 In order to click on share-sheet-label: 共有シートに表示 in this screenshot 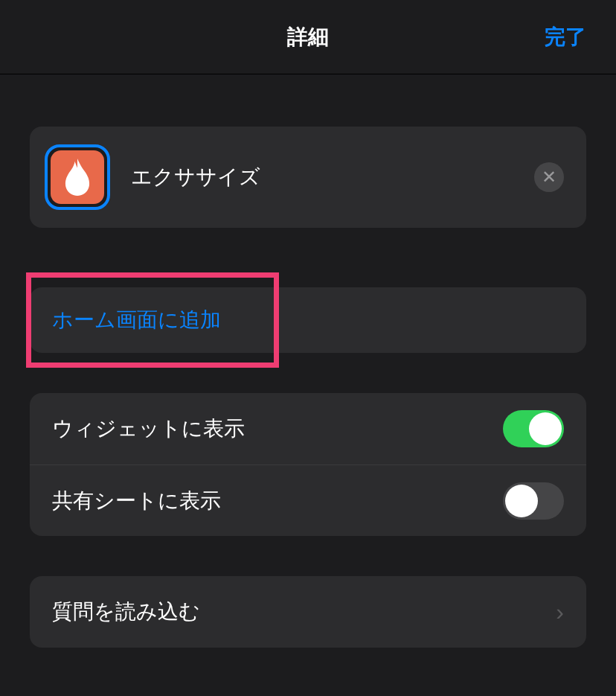, I will do `click(137, 501)`.